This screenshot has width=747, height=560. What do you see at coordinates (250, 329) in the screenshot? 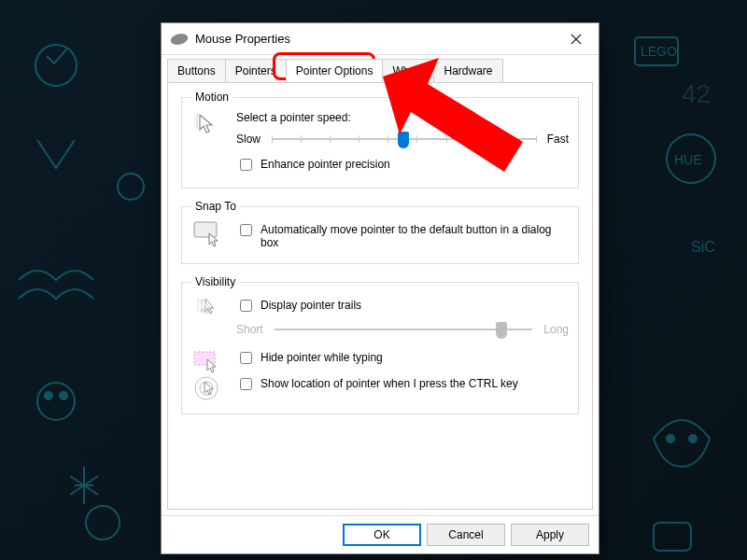
I see `short-label: Short` at bounding box center [250, 329].